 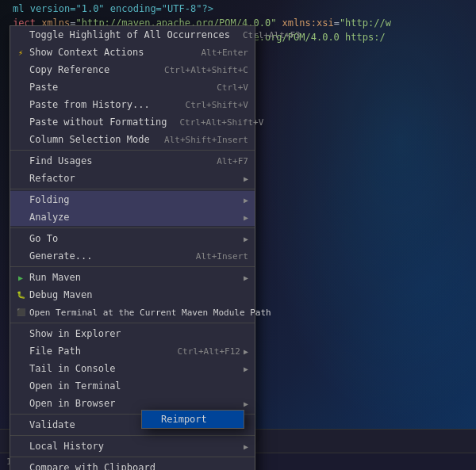 What do you see at coordinates (132, 312) in the screenshot?
I see `menu-open-terminal-maven: ⬛ Open Terminal at the Current Maven Mod…` at bounding box center [132, 312].